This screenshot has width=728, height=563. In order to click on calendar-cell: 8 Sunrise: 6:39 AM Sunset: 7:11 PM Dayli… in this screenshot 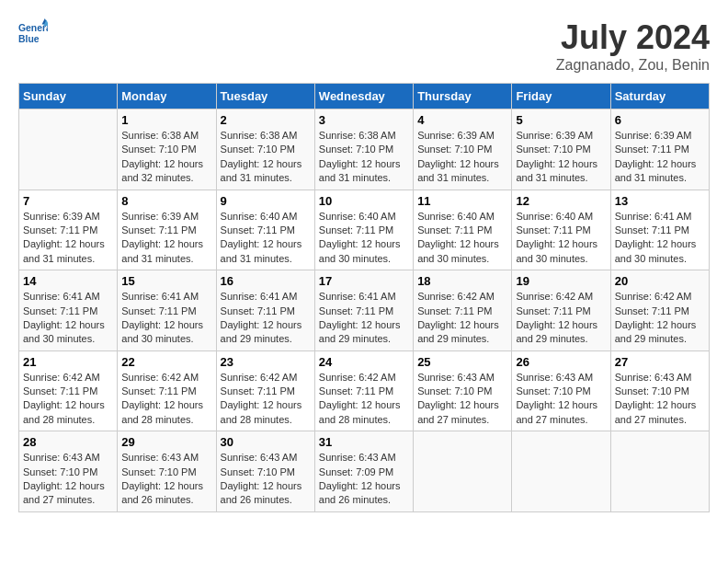, I will do `click(167, 230)`.